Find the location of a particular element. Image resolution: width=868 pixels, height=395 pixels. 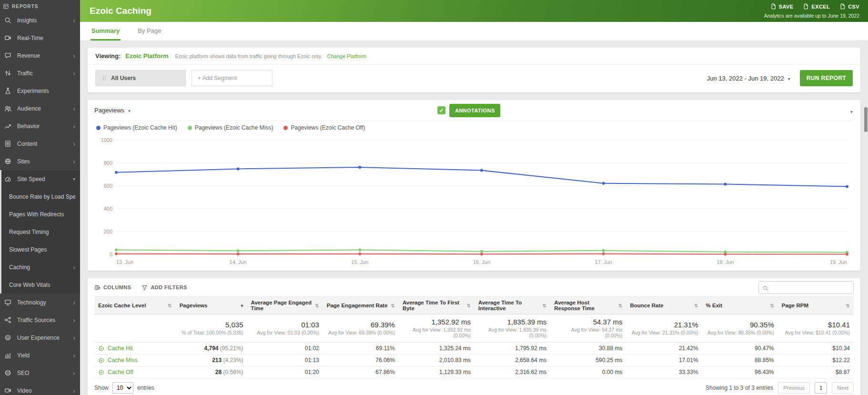

col-header-exit: % Exit is located at coordinates (740, 306).